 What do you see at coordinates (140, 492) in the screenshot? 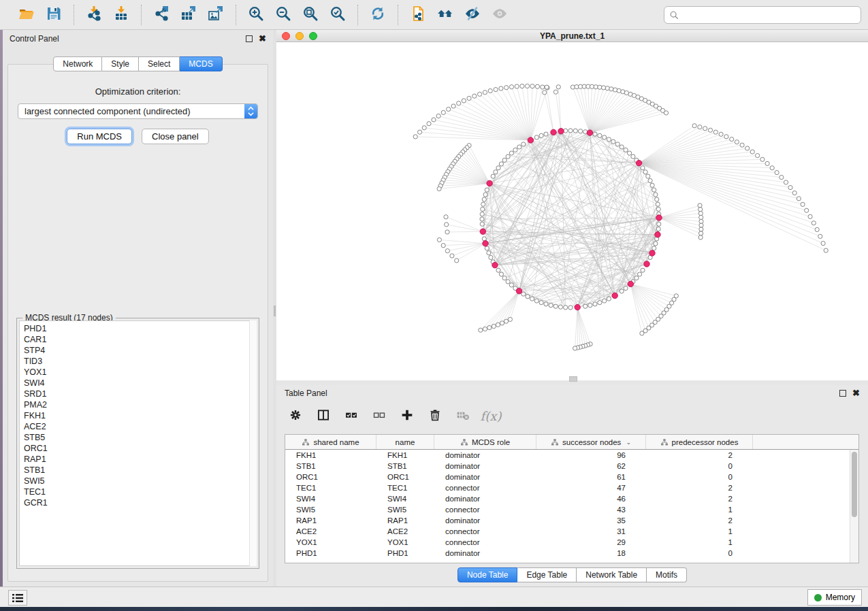
I see `result-node-item: TEC1` at bounding box center [140, 492].